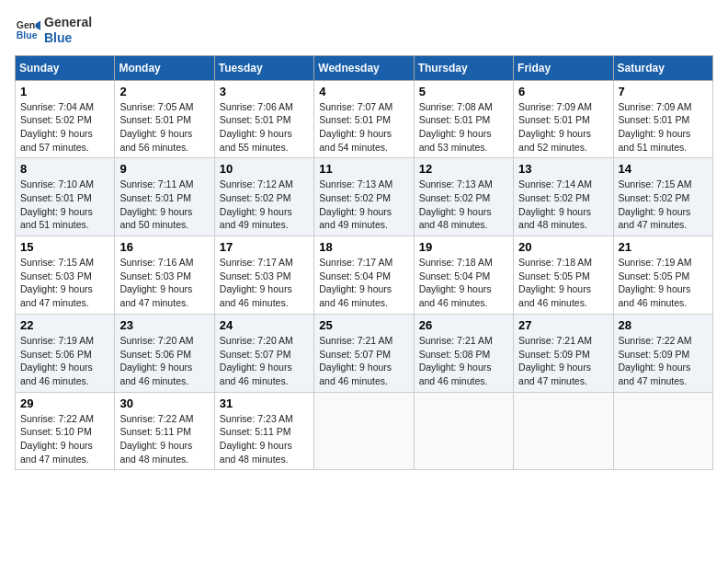  Describe the element at coordinates (356, 282) in the screenshot. I see `day-info: Sunrise: 7:17 AMSunset: 5:04 PMDaylight:…` at that location.